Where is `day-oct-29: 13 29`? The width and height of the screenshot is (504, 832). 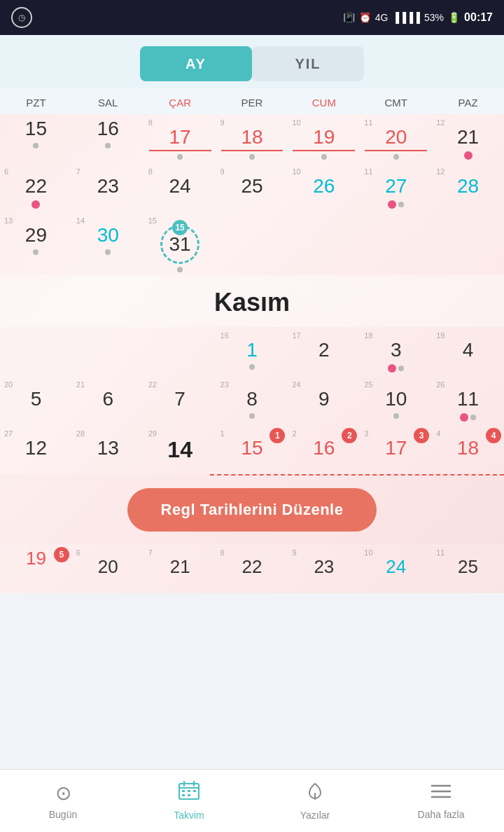 day-oct-29: 13 29 is located at coordinates (36, 244).